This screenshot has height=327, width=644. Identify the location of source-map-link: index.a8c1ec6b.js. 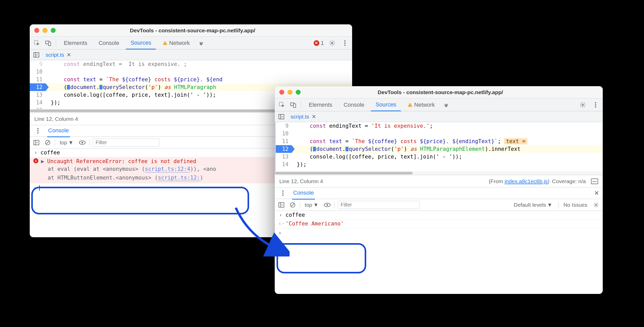
(526, 181).